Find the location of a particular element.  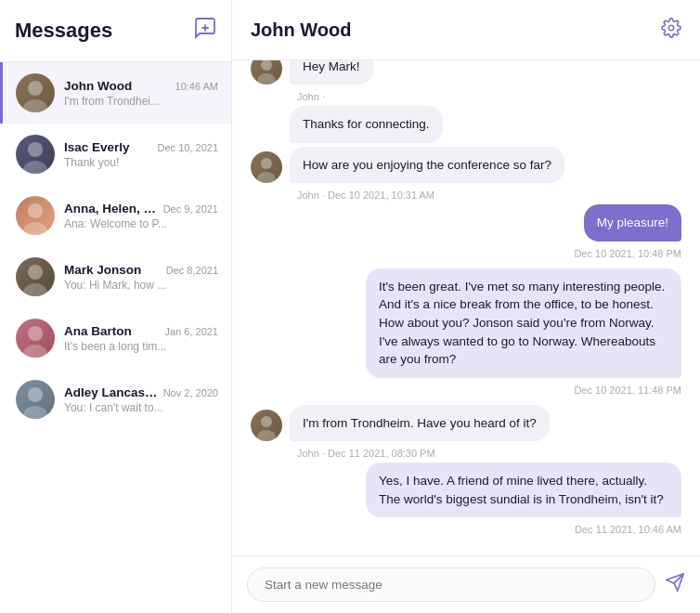

contact-preview: Ana: Welcome to P... is located at coordinates (141, 224).